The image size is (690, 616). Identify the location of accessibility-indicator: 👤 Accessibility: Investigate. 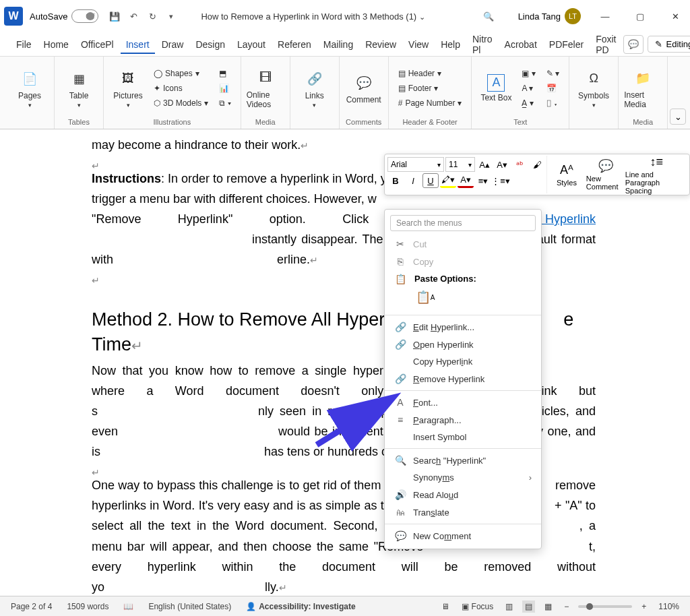
(301, 607).